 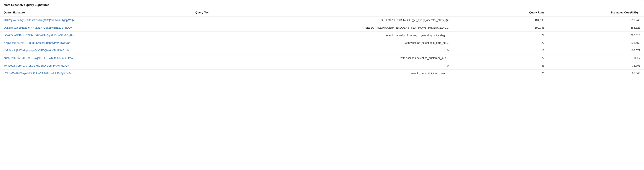 I want to click on table-row: pYLOvOo1bItVwyuJdOcKHpu/3U69hDxsUUBrl3yR…, so click(x=322, y=74).